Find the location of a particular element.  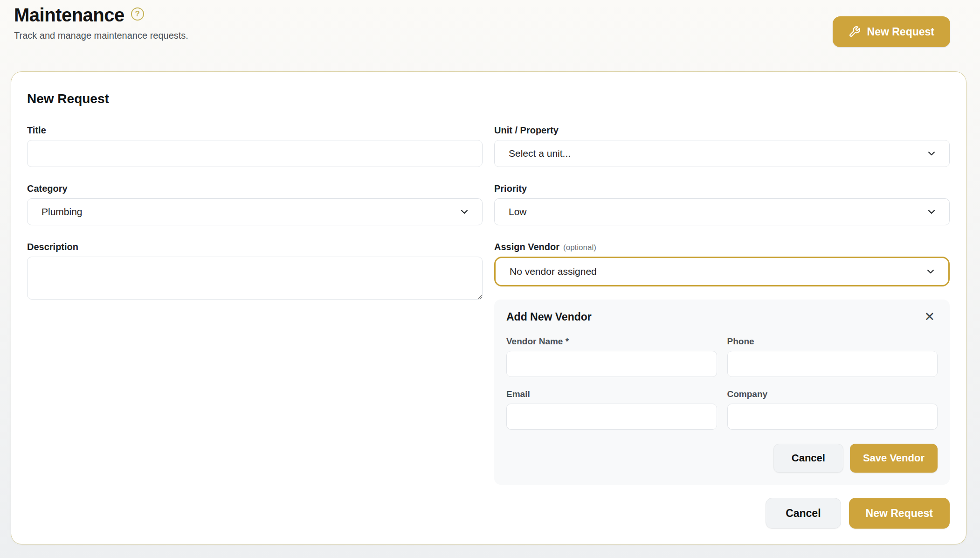

vendor-company-label: Company is located at coordinates (833, 394).